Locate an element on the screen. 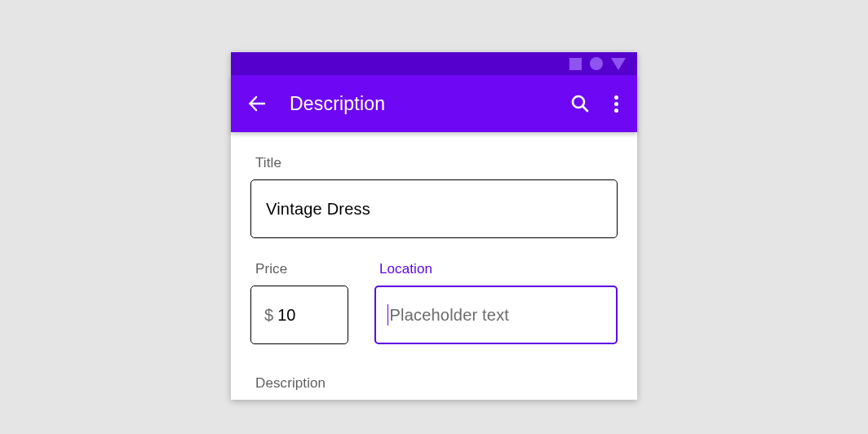 The height and width of the screenshot is (434, 868). status-square-icon is located at coordinates (576, 64).